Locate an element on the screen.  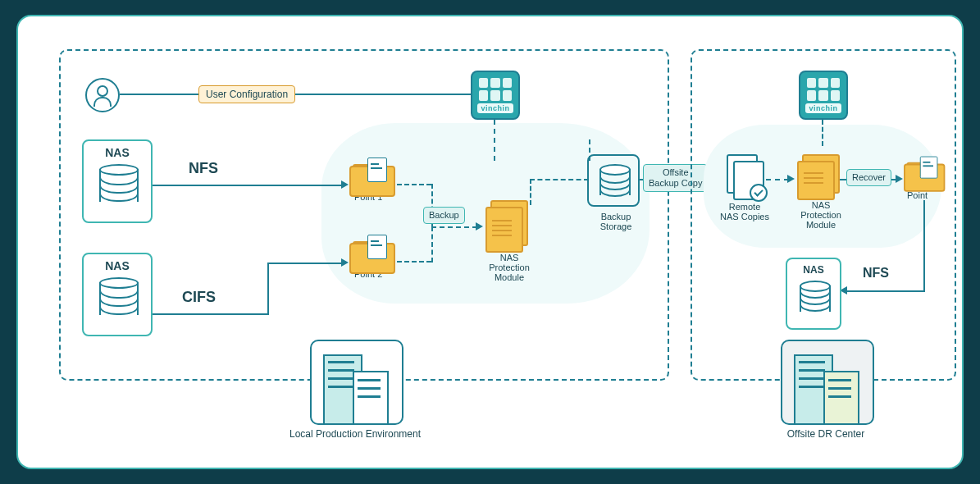
conn-nas1-mount1 is located at coordinates (248, 185).